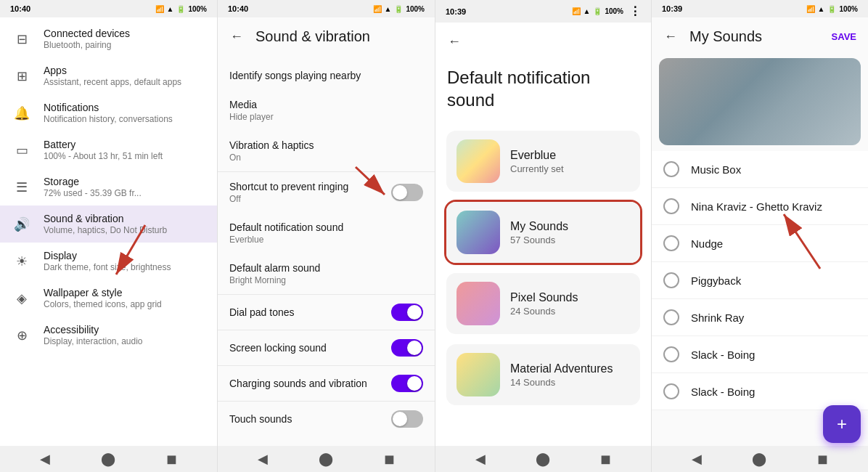 The image size is (868, 472). What do you see at coordinates (760, 354) in the screenshot?
I see `my-sound-slack-boing-1: Slack - Boing` at bounding box center [760, 354].